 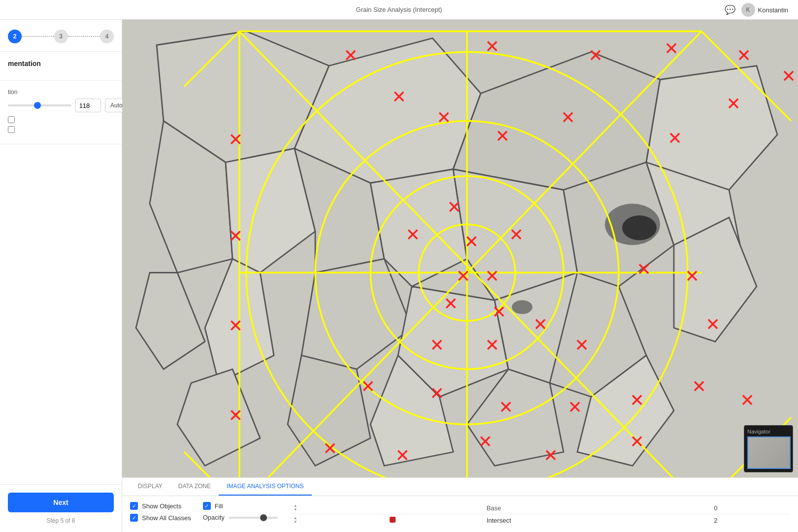 What do you see at coordinates (338, 520) in the screenshot?
I see `row-sort: ▲ ▼` at bounding box center [338, 520].